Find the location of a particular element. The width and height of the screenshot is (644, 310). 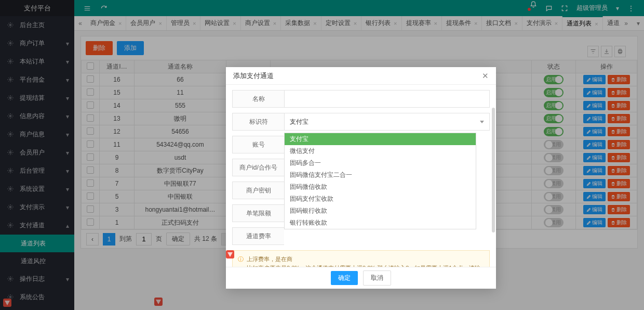

field-label-single-limit: 单笔限额 is located at coordinates (258, 213).